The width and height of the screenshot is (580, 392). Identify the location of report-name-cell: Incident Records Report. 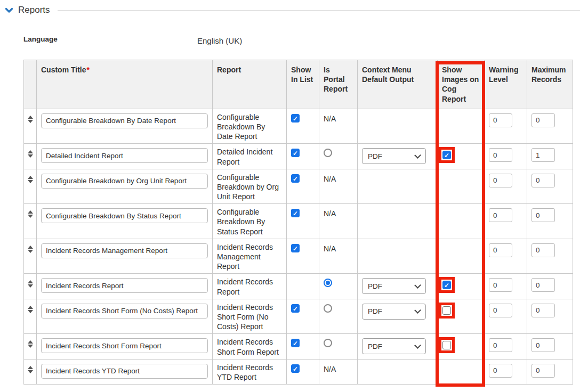
(249, 287).